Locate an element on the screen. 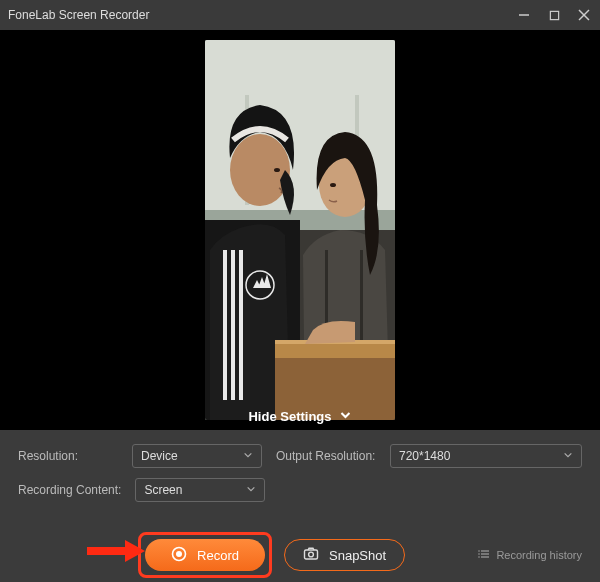  window-controls is located at coordinates (554, 15).